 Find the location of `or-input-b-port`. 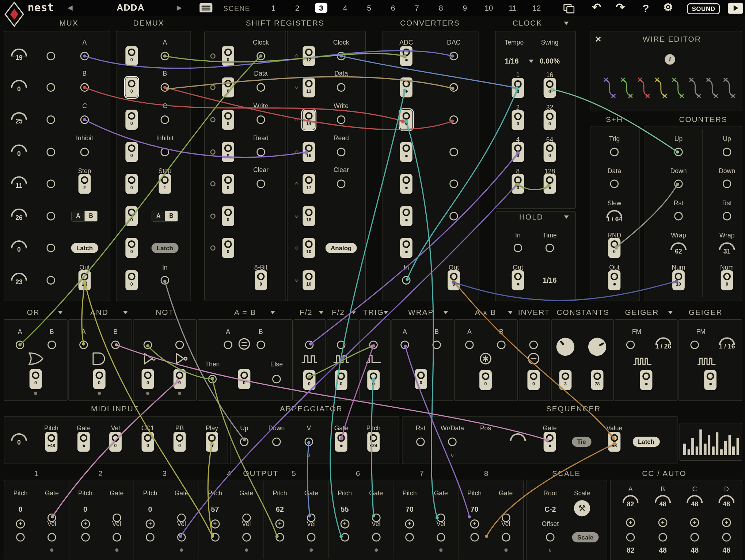

or-input-b-port is located at coordinates (52, 345).